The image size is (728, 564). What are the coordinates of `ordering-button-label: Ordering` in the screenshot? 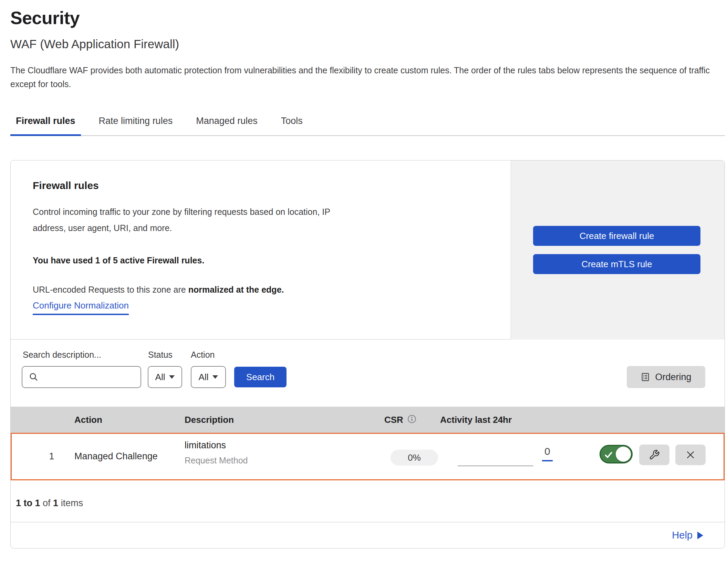 It's located at (673, 377).